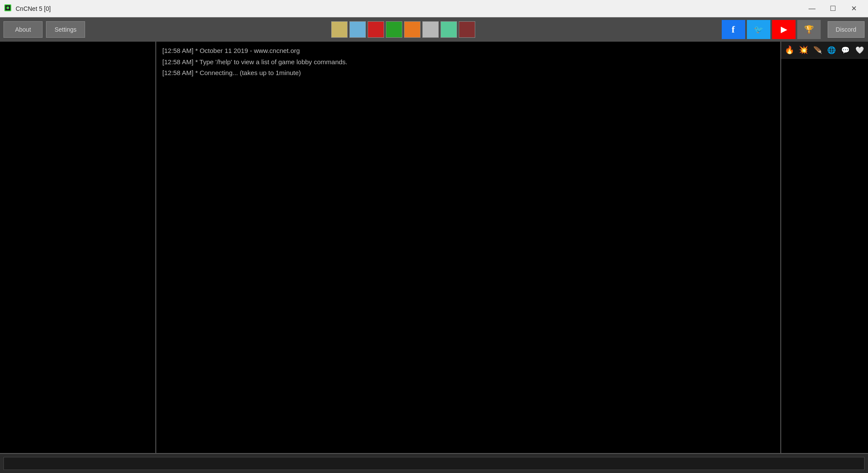 The image size is (868, 473). I want to click on right-panel-content, so click(825, 256).